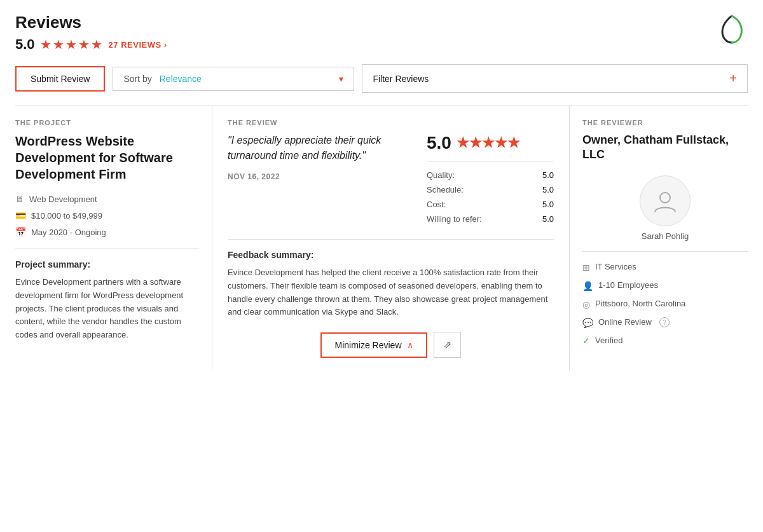 This screenshot has width=763, height=532. I want to click on cost-value: 5.0, so click(548, 205).